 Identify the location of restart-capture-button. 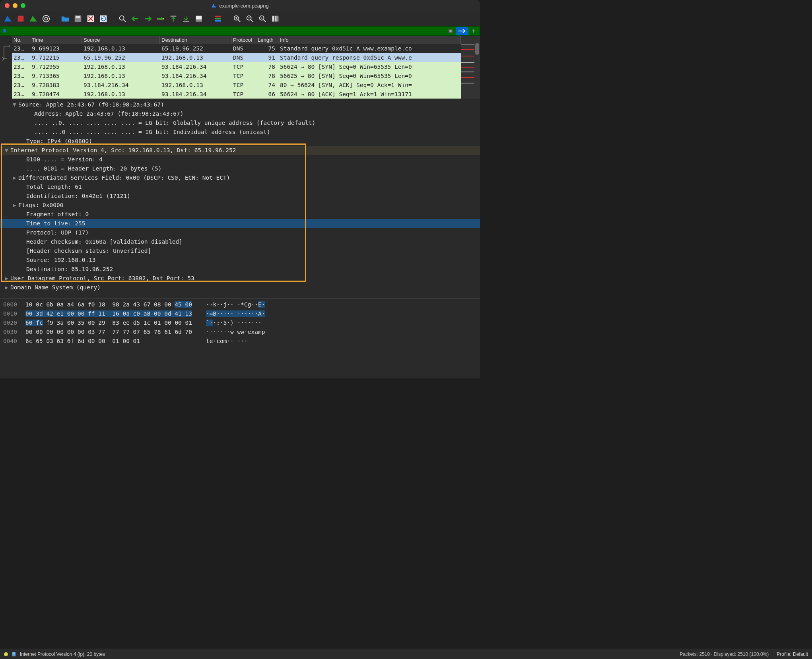
(33, 19).